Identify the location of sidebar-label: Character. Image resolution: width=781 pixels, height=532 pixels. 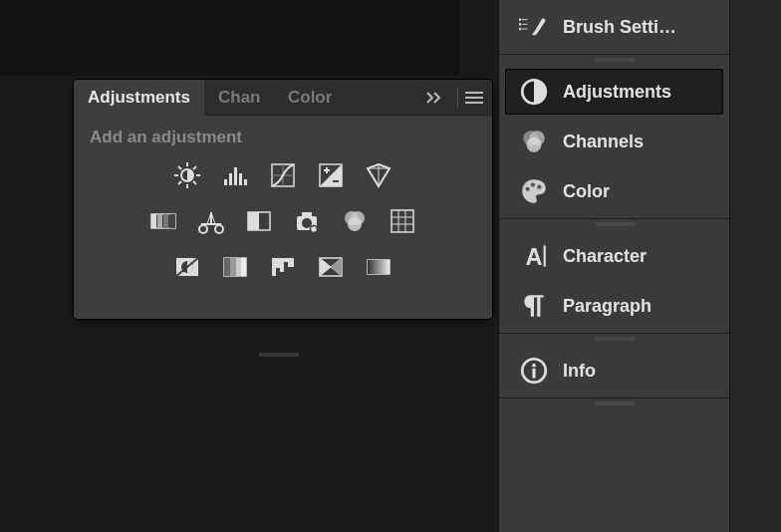
(605, 257).